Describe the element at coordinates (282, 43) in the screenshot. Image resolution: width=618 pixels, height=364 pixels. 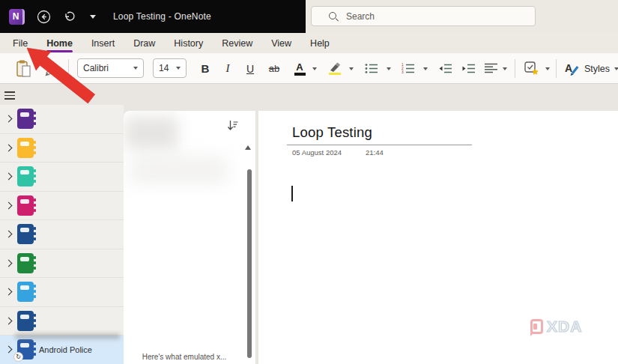
I see `menu-tab-view: View` at that location.